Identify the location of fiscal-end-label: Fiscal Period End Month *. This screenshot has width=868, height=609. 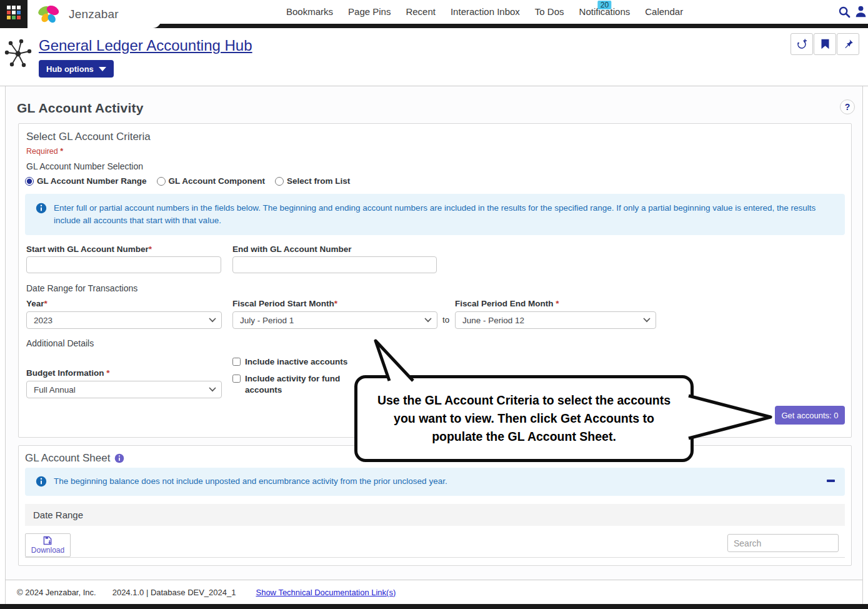
(507, 304).